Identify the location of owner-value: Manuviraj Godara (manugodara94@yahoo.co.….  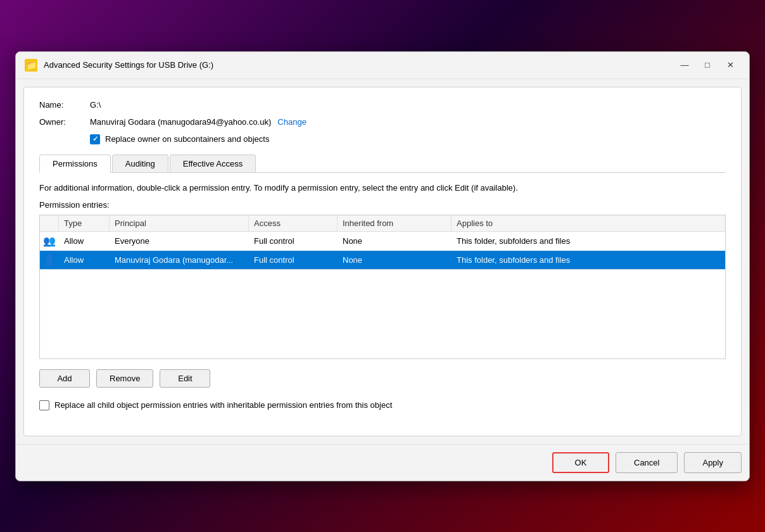
(180, 122).